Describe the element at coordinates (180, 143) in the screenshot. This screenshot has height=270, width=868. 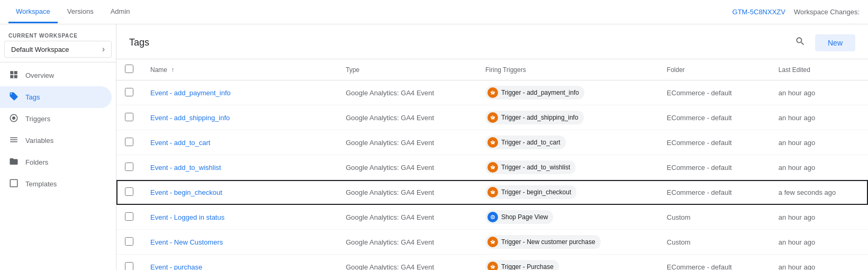
I see `tag-link: Event - add_to_cart` at that location.